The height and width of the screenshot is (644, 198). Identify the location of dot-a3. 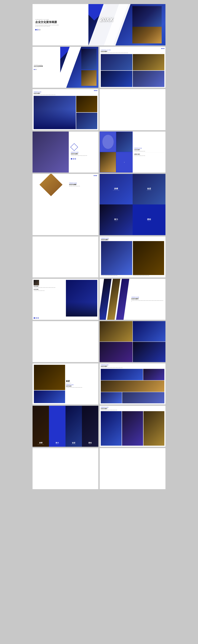
(37, 70).